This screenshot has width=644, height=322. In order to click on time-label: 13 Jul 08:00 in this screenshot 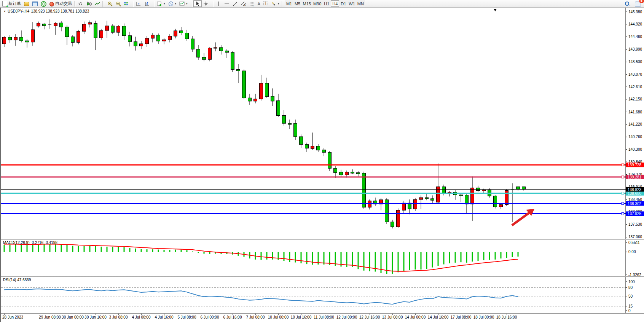, I will do `click(393, 317)`.